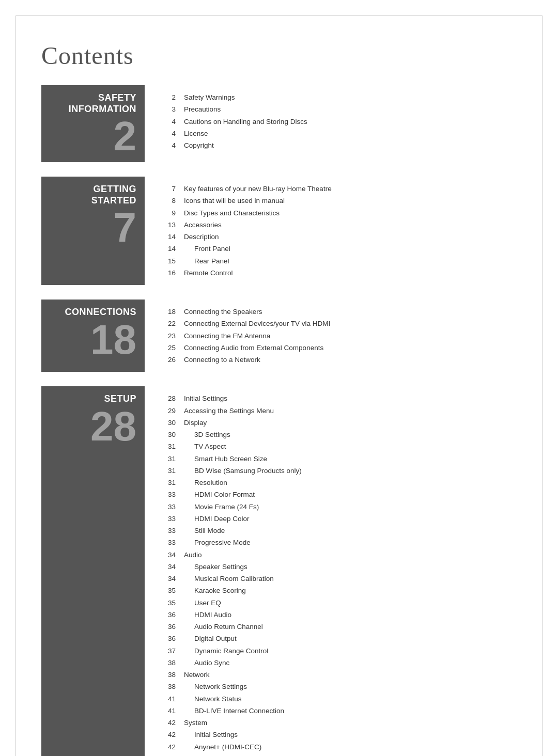 Image resolution: width=558 pixels, height=756 pixels. Describe the element at coordinates (93, 231) in the screenshot. I see `section-header-getting-started: GETTING STARTED7` at that location.